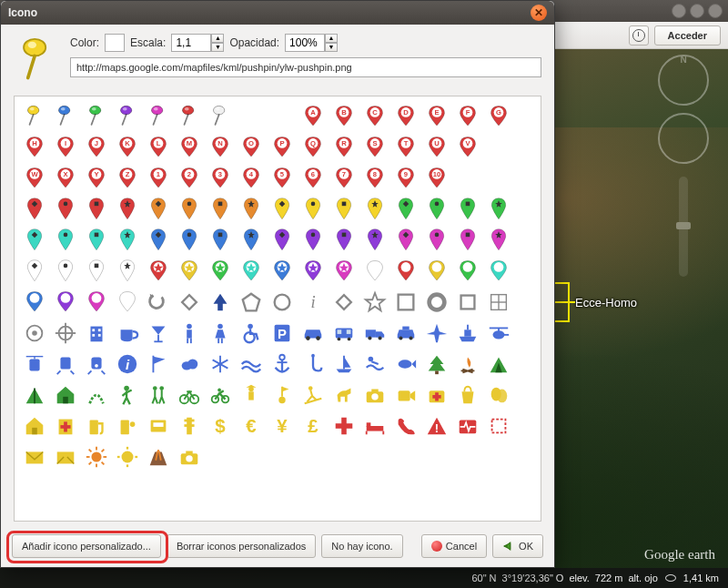 This screenshot has width=728, height=588. Describe the element at coordinates (499, 364) in the screenshot. I see `icon-tent-a` at that location.